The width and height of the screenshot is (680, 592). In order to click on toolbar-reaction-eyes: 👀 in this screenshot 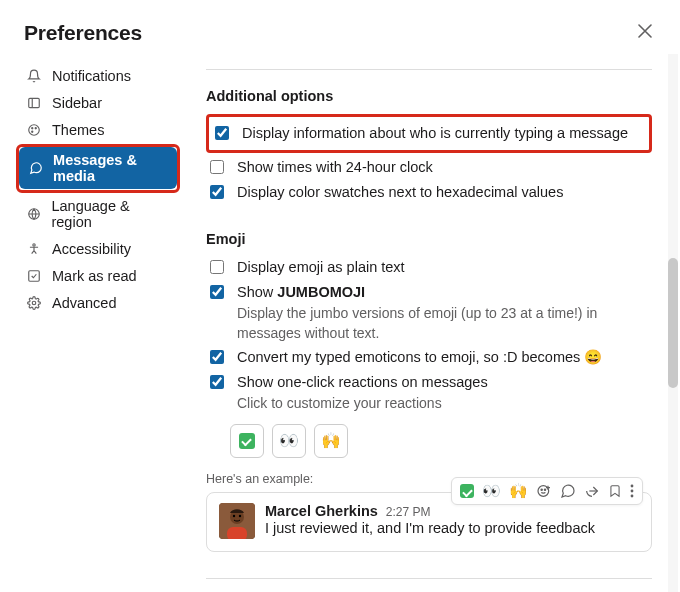, I will do `click(492, 491)`.